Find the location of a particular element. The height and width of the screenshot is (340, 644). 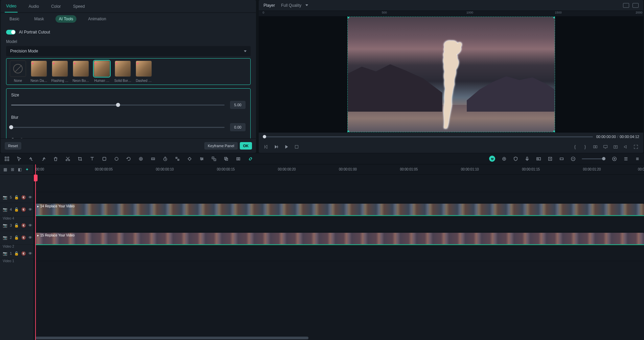

keyframe-panel-button: Keyframe Panel is located at coordinates (221, 146).